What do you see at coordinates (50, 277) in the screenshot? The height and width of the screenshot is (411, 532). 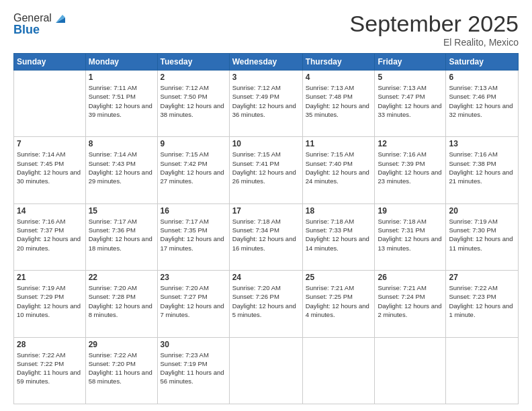 I see `day-number: 21` at bounding box center [50, 277].